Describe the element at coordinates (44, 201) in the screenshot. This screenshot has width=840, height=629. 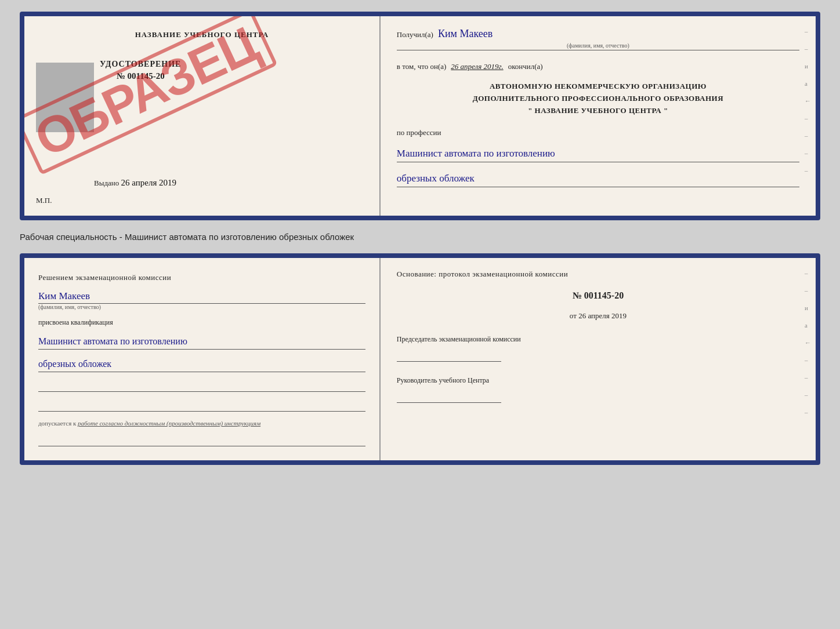
I see `mp-line: М.П.` at that location.